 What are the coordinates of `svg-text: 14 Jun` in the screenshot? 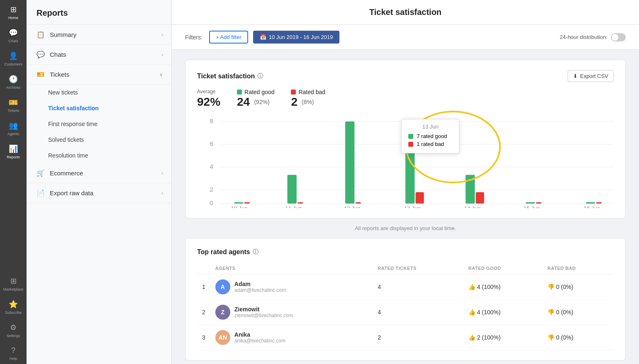 It's located at (473, 207).